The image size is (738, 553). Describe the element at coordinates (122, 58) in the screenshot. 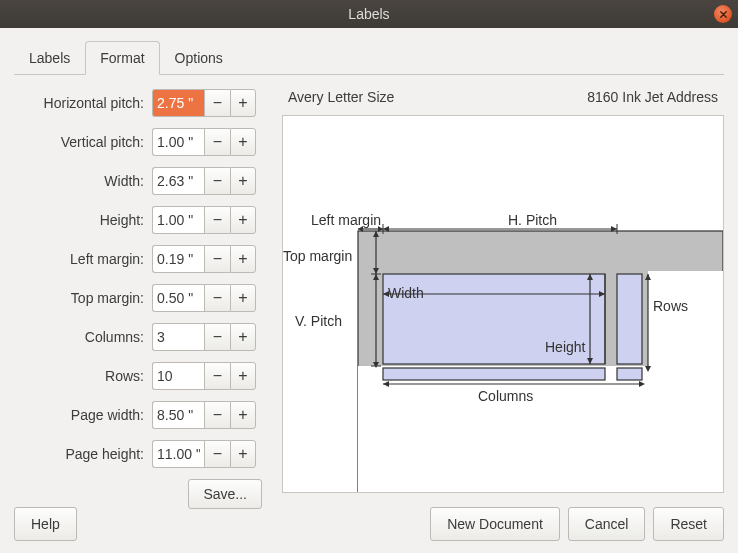

I see `tab-format: Format` at that location.